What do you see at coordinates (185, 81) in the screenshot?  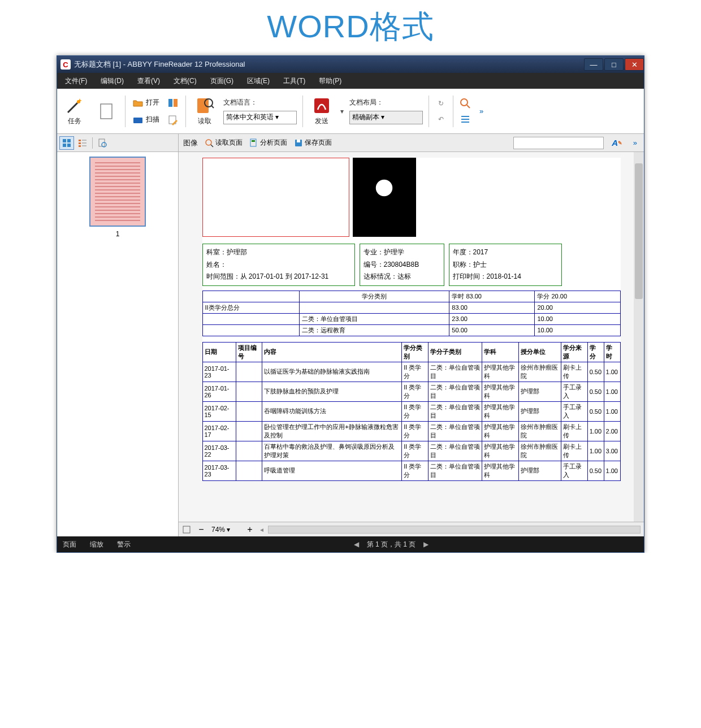 I see `menu-document: 文档(C)` at bounding box center [185, 81].